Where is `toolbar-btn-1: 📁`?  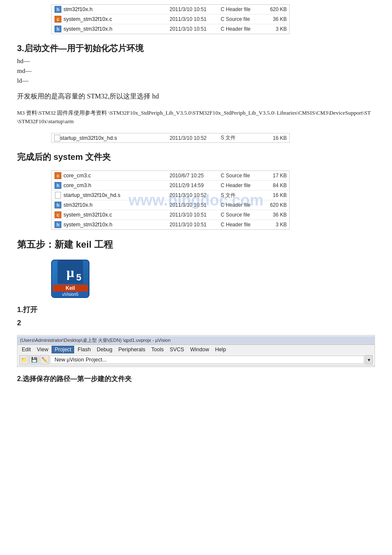
toolbar-btn-1: 📁 is located at coordinates (24, 360).